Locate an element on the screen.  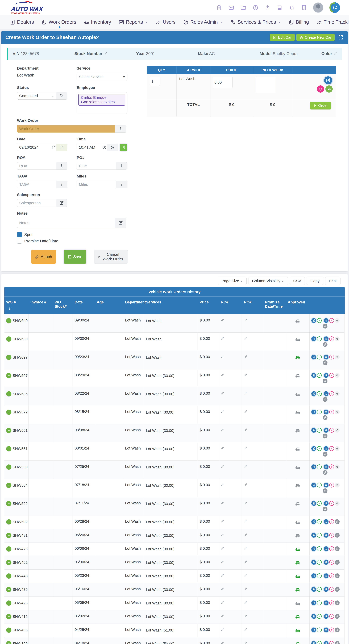
order-button: Order is located at coordinates (320, 106).